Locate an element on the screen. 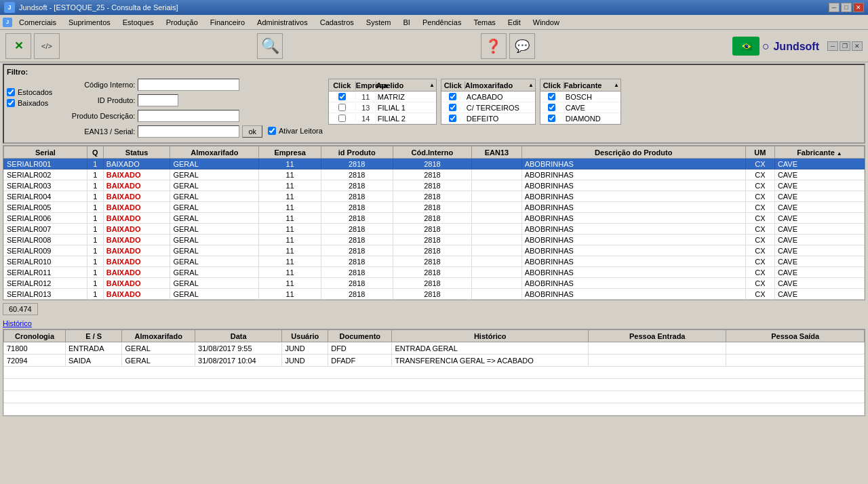 Image resolution: width=868 pixels, height=484 pixels. html-btn: </> is located at coordinates (47, 46).